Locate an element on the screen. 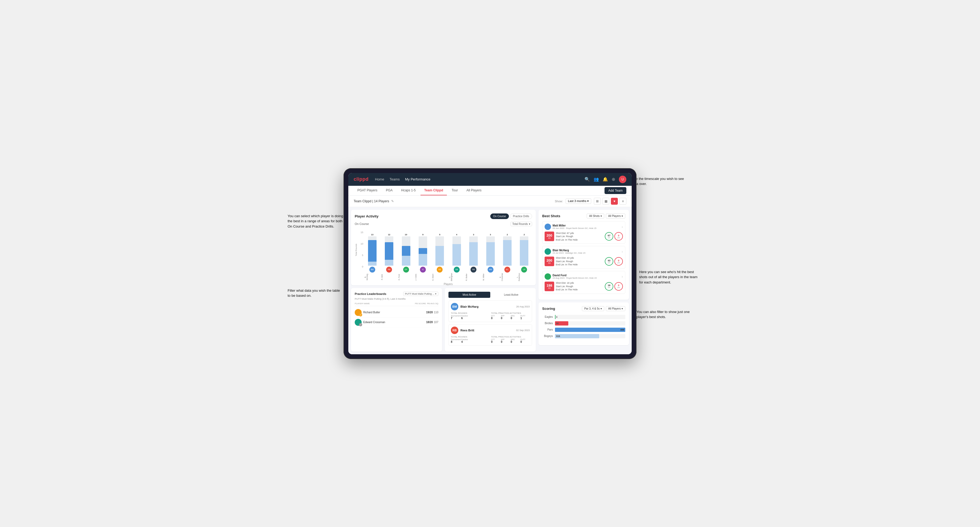  nav-home: Home is located at coordinates (380, 179).